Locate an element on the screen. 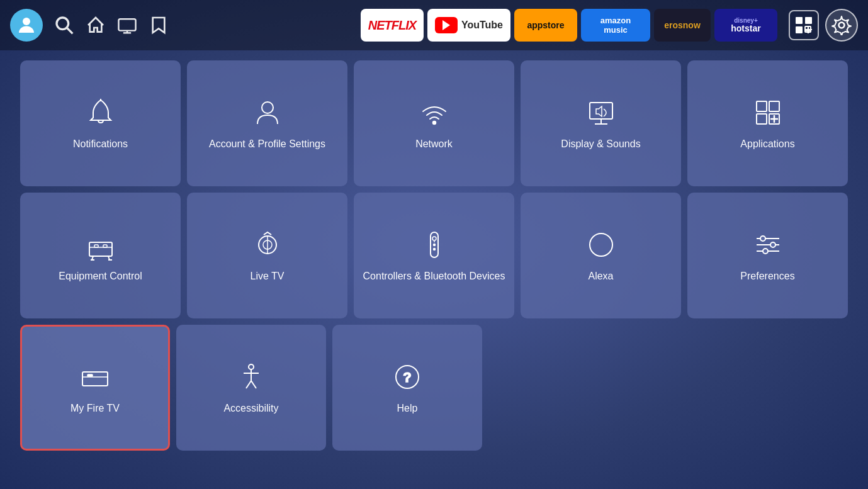 Image resolution: width=868 pixels, height=489 pixels. amazon-music-label: amazon music is located at coordinates (616, 25).